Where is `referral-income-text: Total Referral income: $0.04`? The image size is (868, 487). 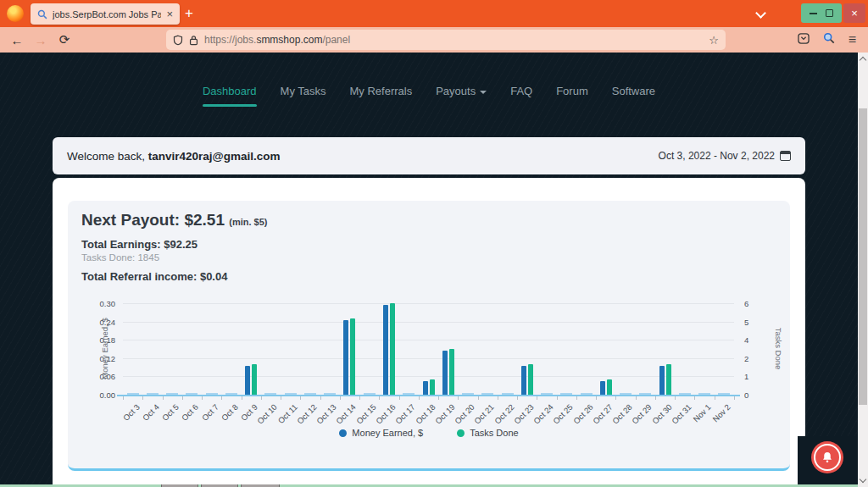 referral-income-text: Total Referral income: $0.04 is located at coordinates (154, 276).